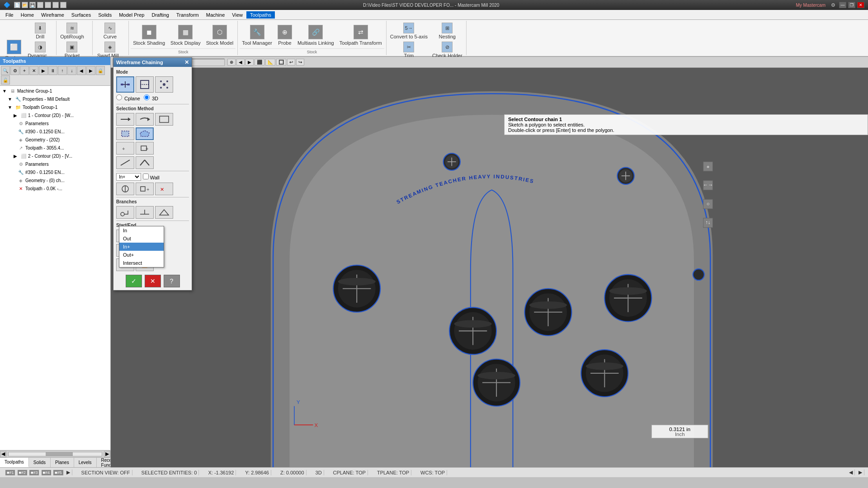 The height and width of the screenshot is (488, 868). I want to click on vp-nav-6: 🔲, so click(281, 62).